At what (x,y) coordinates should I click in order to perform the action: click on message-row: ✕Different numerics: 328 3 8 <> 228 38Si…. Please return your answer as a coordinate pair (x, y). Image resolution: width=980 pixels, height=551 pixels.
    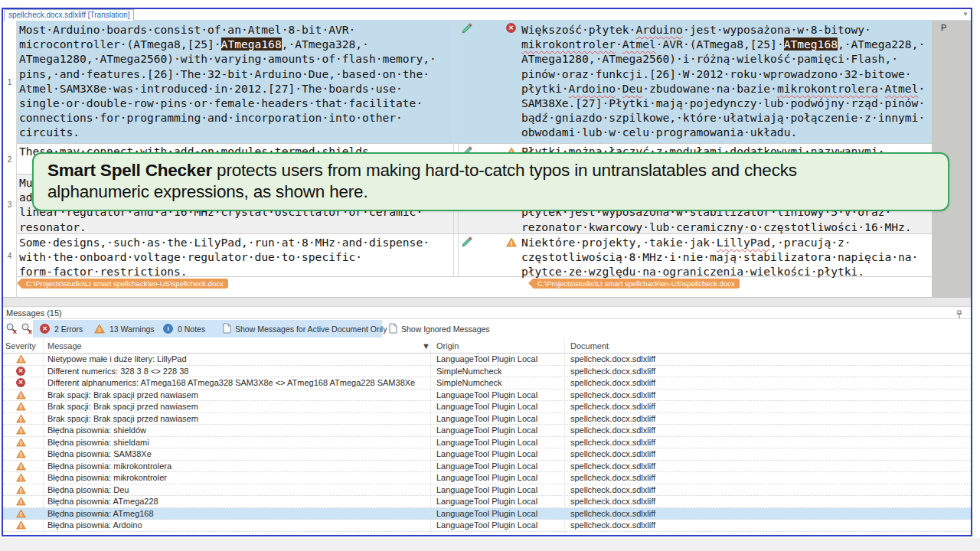
    Looking at the image, I should click on (487, 372).